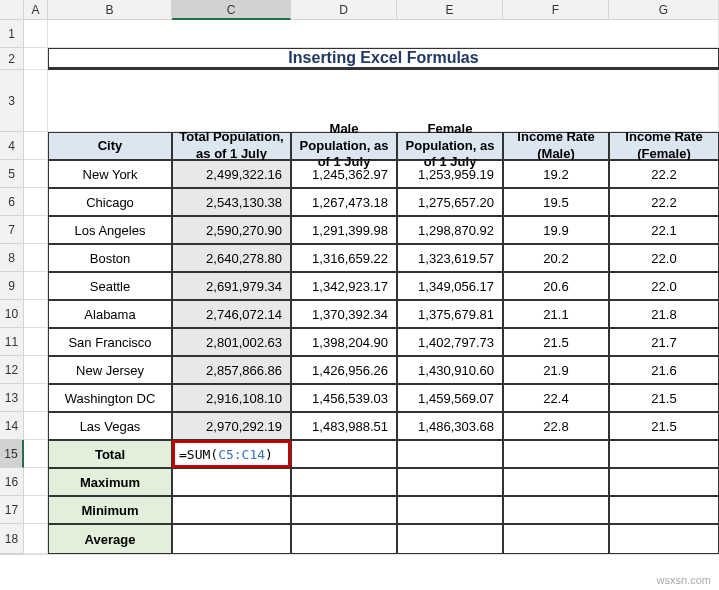 This screenshot has width=719, height=590. I want to click on table-cell: 19.2, so click(556, 174).